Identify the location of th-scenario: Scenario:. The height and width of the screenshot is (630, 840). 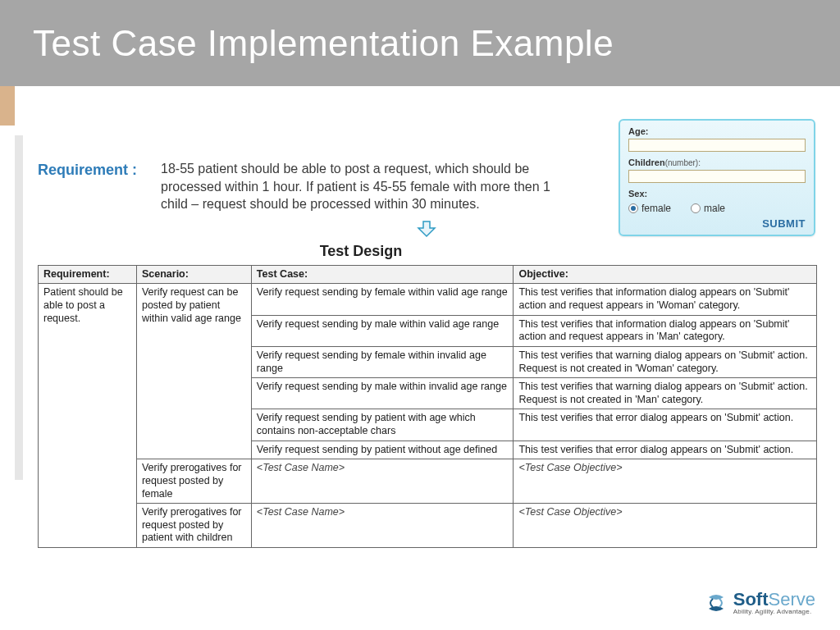
(194, 274).